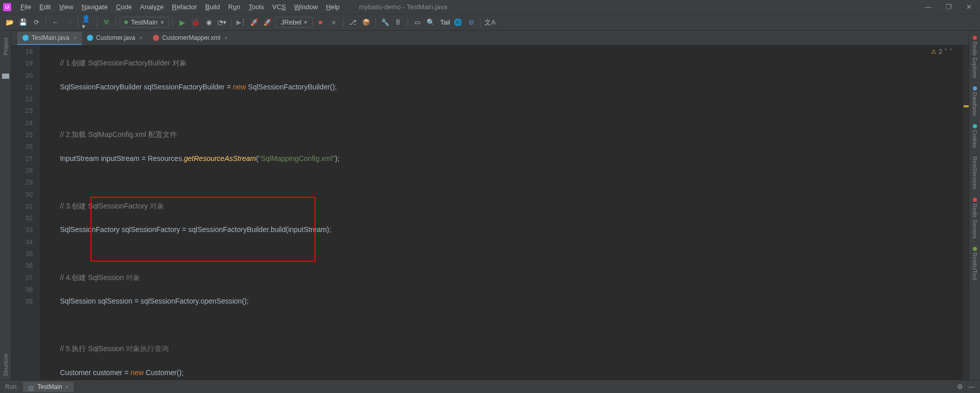 This screenshot has height=393, width=980. What do you see at coordinates (279, 7) in the screenshot?
I see `menu-vcs: VCS` at bounding box center [279, 7].